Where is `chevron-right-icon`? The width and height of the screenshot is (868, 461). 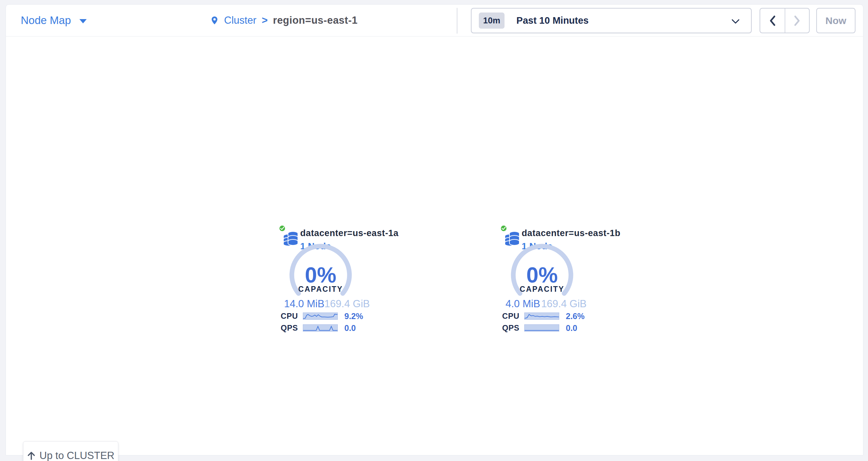 chevron-right-icon is located at coordinates (797, 21).